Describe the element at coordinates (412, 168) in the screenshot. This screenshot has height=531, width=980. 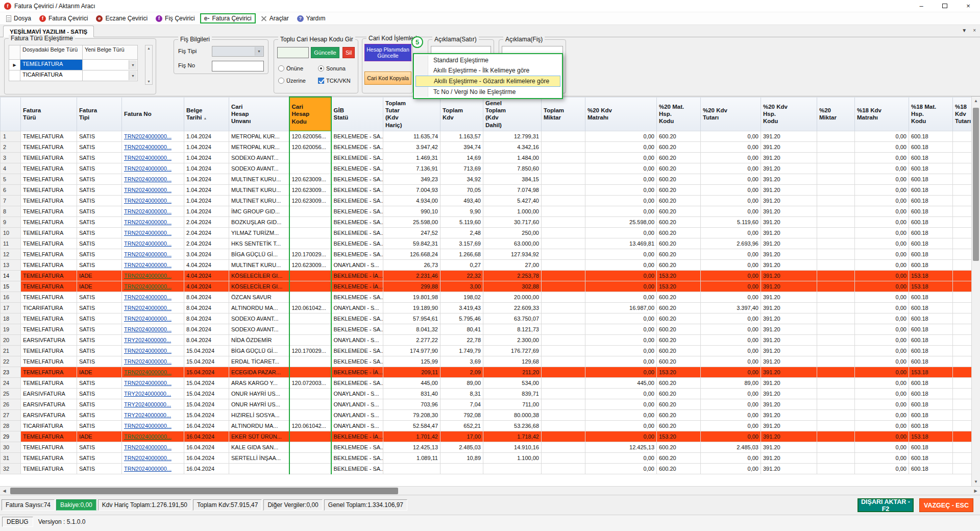
I see `grid-cell: 7.136,91` at that location.